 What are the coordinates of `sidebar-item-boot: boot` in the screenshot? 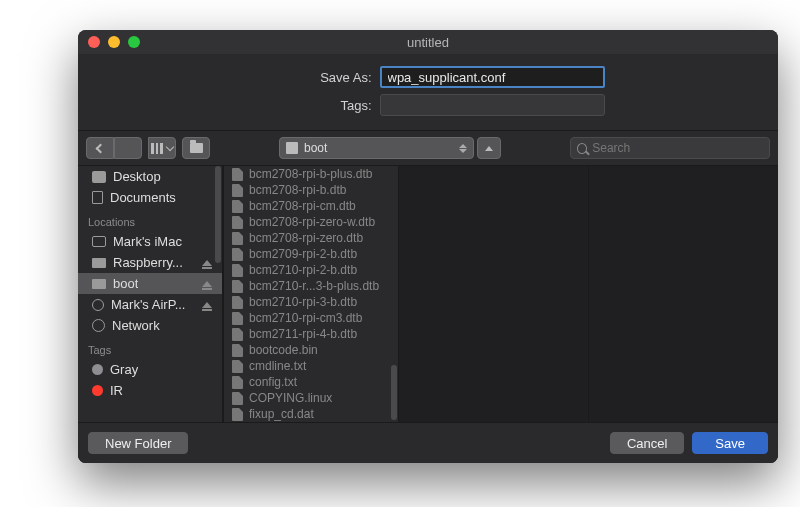 It's located at (150, 284).